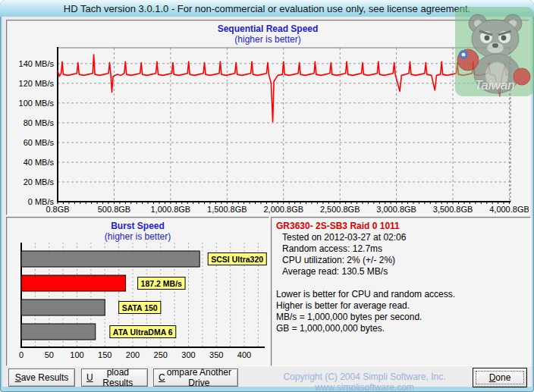 This screenshot has width=534, height=392. What do you see at coordinates (188, 355) in the screenshot?
I see `svg-text: 300` at bounding box center [188, 355].